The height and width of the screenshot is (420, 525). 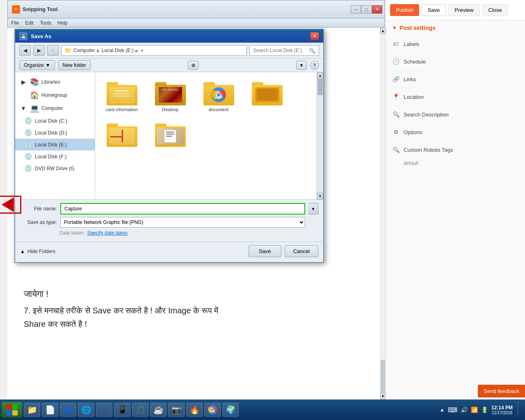 What do you see at coordinates (154, 50) in the screenshot?
I see `address-breadcrumb: 📁 Computer ▶ Local Disk (E:) ▶ ▼` at bounding box center [154, 50].